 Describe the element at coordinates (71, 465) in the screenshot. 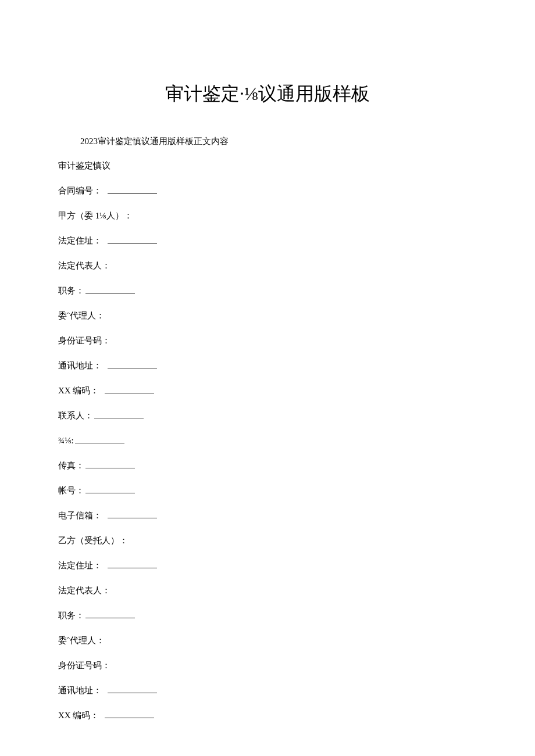

I see `field-label: 传真：` at that location.